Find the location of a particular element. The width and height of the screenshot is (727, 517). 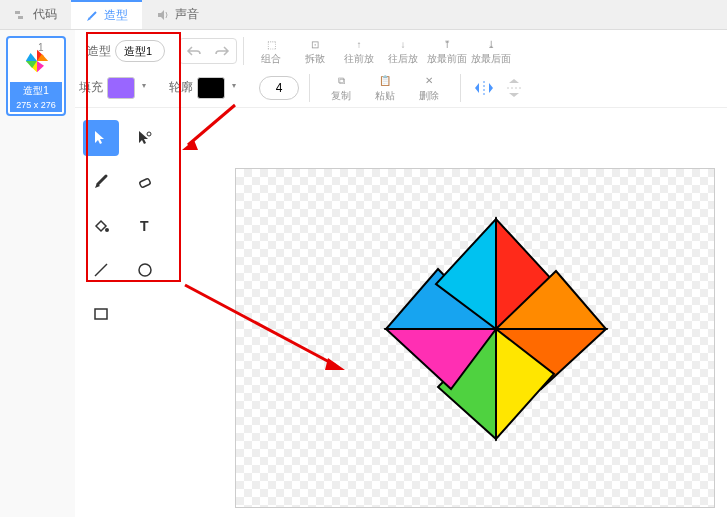

costume-name-input is located at coordinates (140, 51).